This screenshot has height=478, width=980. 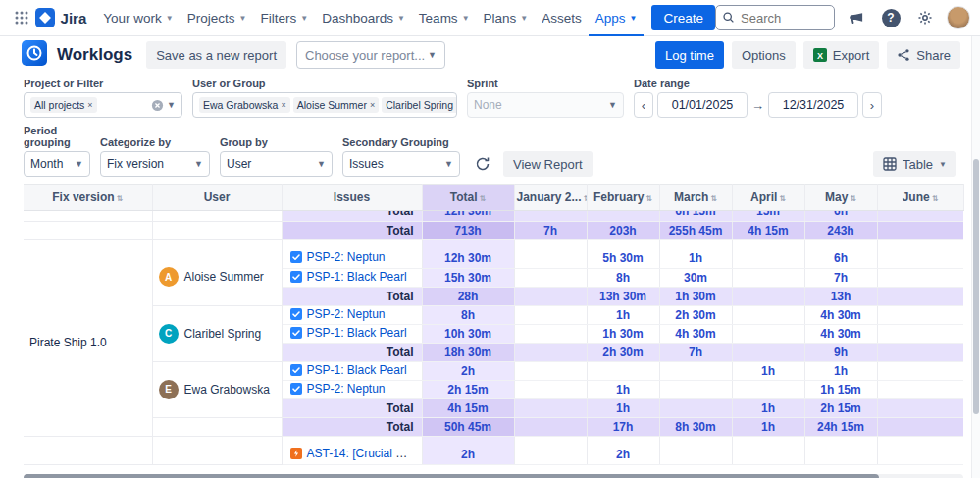 What do you see at coordinates (451, 476) in the screenshot?
I see `horizontal-scrollbar-thumb` at bounding box center [451, 476].